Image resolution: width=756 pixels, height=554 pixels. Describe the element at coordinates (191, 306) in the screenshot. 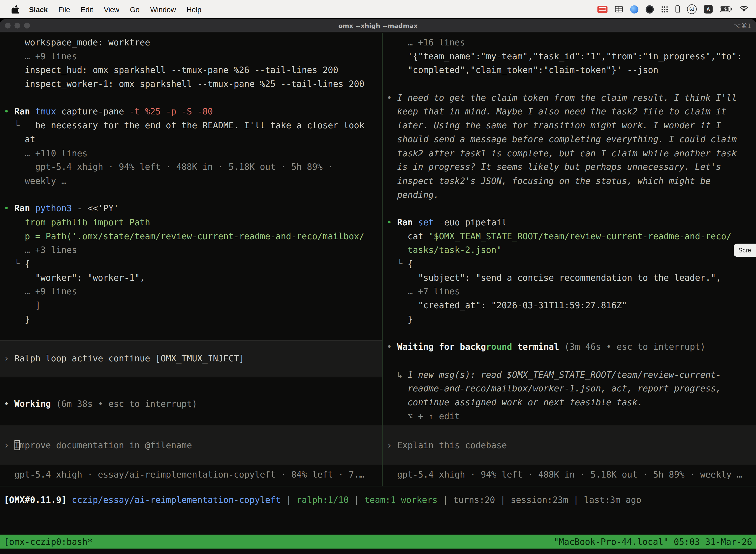

I see `terminal-line: ]` at that location.